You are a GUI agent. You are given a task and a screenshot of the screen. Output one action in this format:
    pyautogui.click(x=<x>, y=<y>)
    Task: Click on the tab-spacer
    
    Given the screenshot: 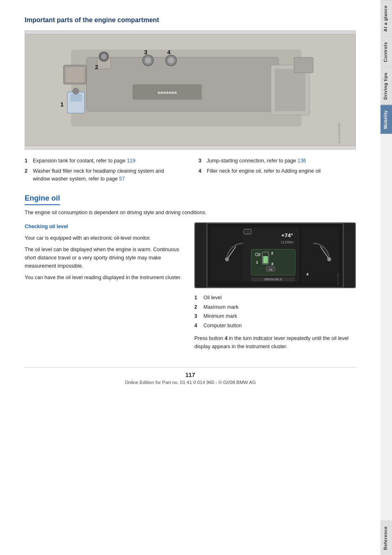 What is the action you would take?
    pyautogui.click(x=386, y=328)
    